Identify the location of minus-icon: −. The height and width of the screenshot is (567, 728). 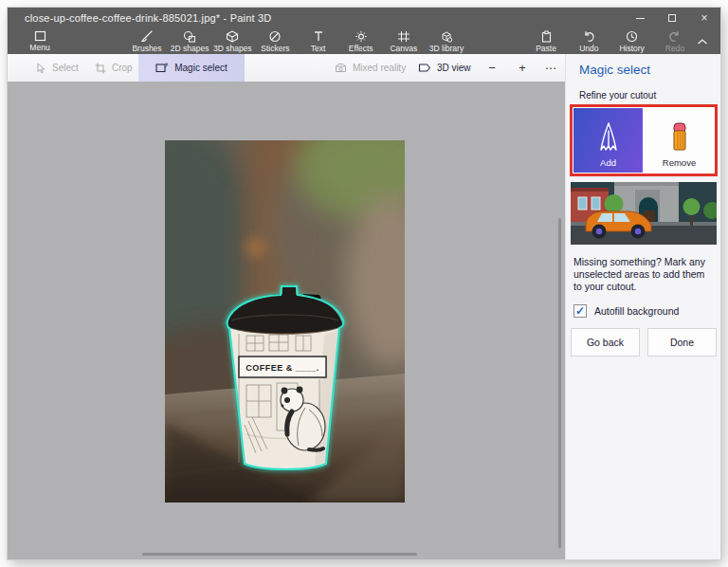
(492, 68).